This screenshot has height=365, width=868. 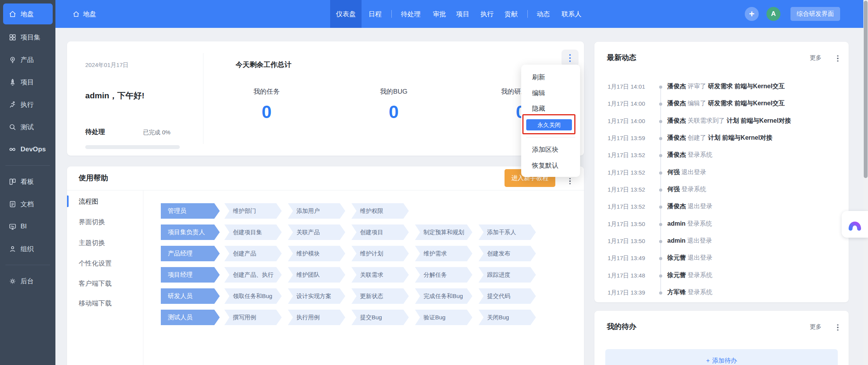 I want to click on help-tab-theme: 主题切换, so click(x=92, y=243).